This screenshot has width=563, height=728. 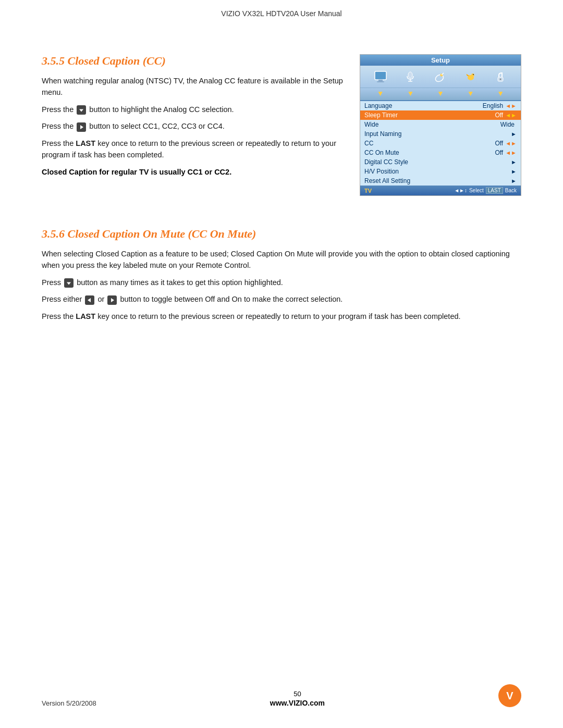 What do you see at coordinates (514, 171) in the screenshot?
I see `row-arrow-hv-position: ►` at bounding box center [514, 171].